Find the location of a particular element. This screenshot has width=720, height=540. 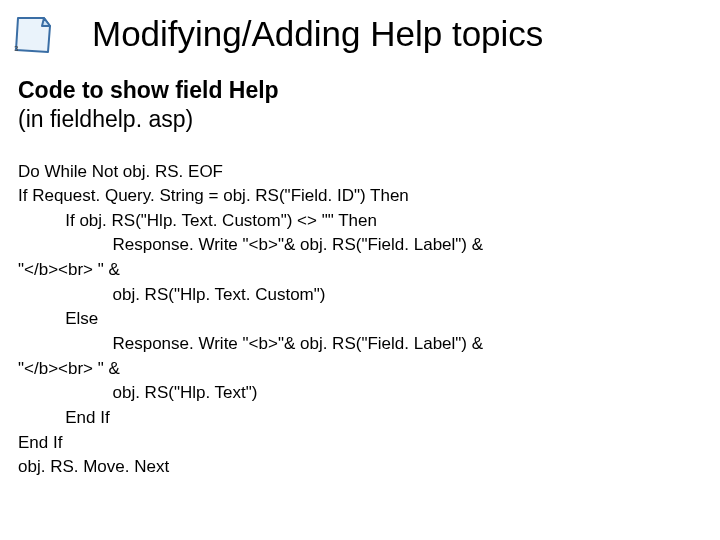

subheading-normal: (in fieldhelp. asp) is located at coordinates (360, 120).